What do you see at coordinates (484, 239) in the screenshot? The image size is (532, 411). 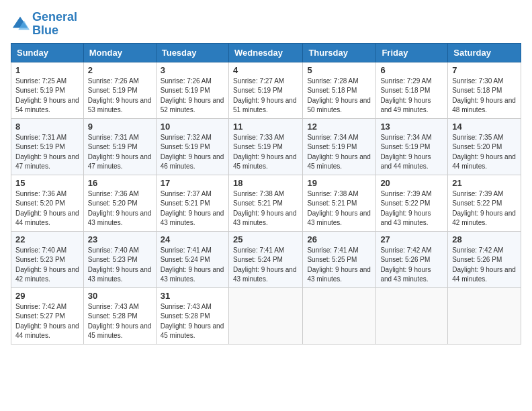 I see `day-number: 28` at bounding box center [484, 239].